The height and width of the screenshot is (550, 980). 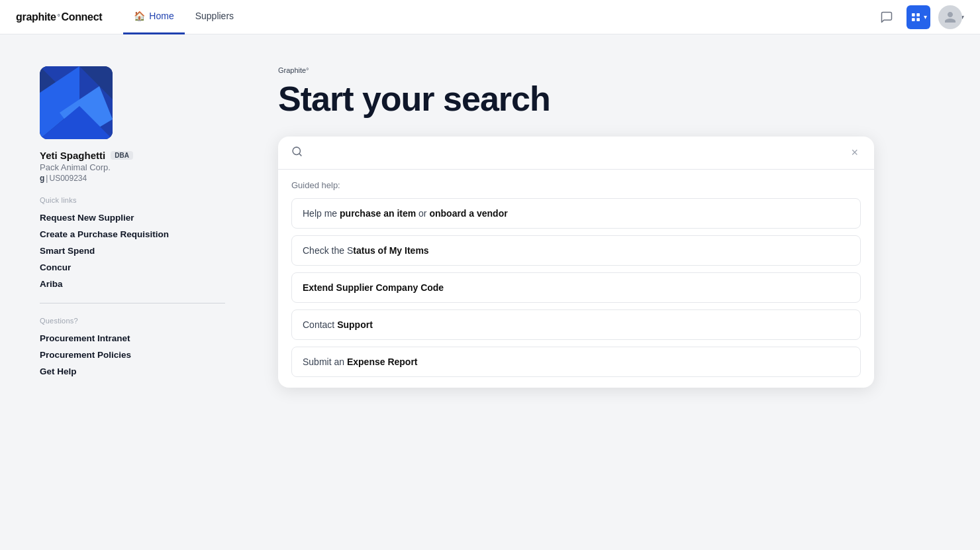 What do you see at coordinates (576, 153) in the screenshot?
I see `search-input-row: ×` at bounding box center [576, 153].